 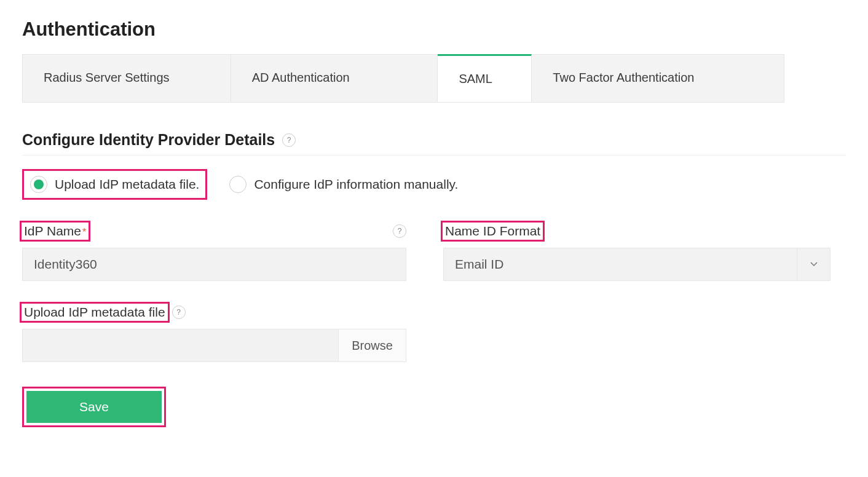 What do you see at coordinates (114, 184) in the screenshot?
I see `radio-upload-metadata: Upload IdP metadata file.` at bounding box center [114, 184].